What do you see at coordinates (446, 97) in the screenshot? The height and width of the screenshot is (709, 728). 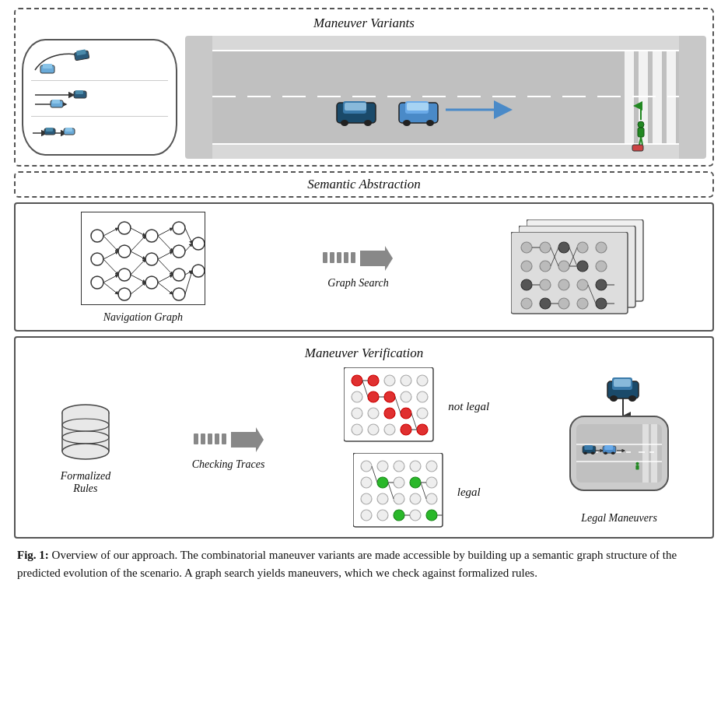 I see `road-diagram` at bounding box center [446, 97].